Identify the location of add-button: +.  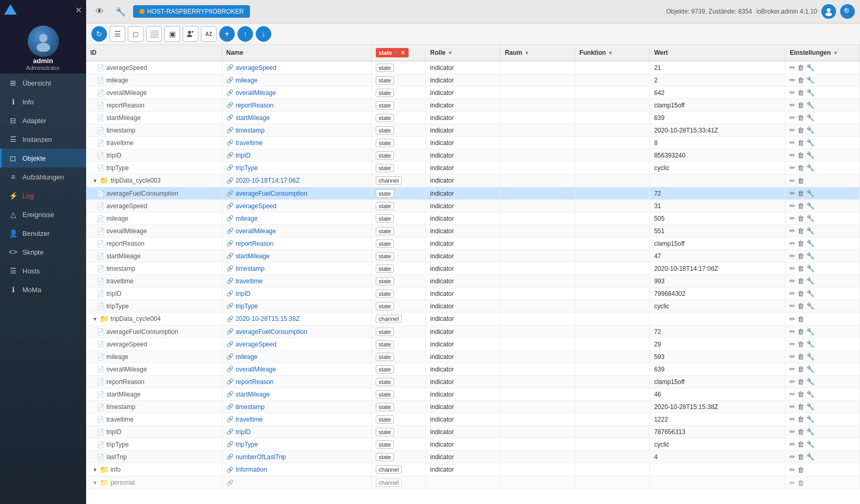
(227, 34).